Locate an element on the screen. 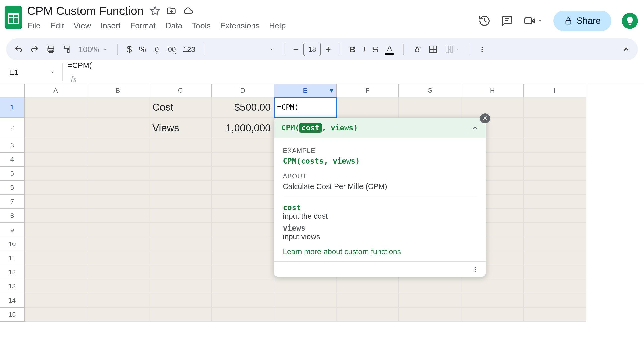  menu-extensions: Extensions is located at coordinates (240, 26).